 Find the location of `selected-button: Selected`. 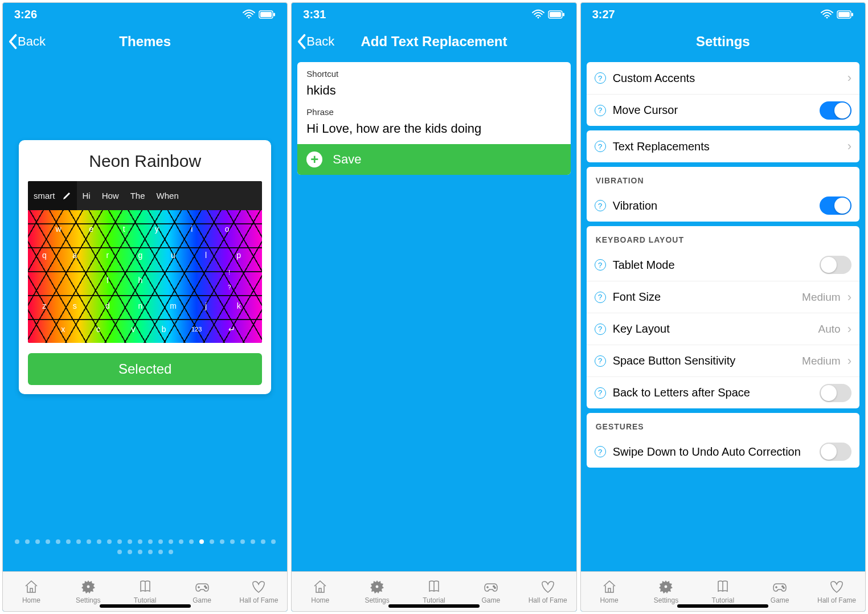

selected-button: Selected is located at coordinates (145, 369).